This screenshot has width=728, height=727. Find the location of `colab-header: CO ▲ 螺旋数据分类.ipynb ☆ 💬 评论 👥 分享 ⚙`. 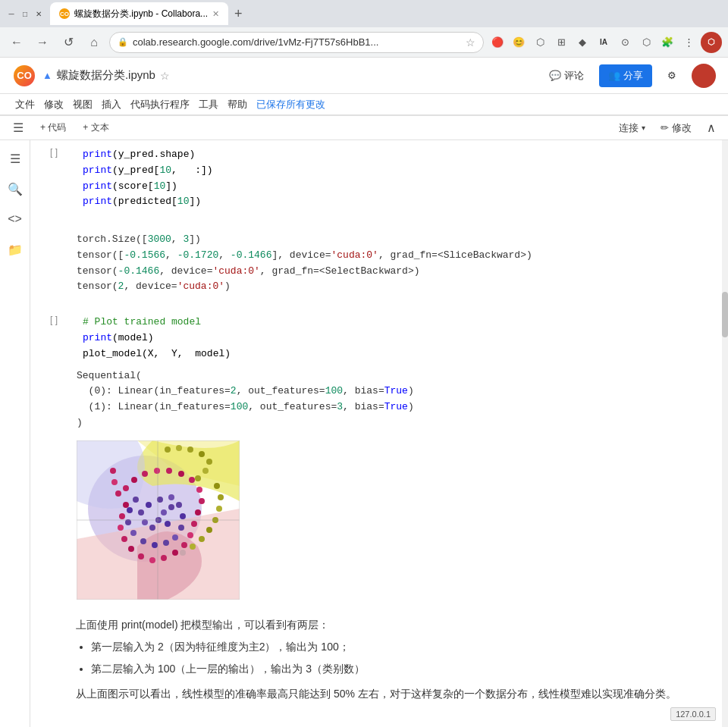

colab-header: CO ▲ 螺旋数据分类.ipynb ☆ 💬 评论 👥 分享 ⚙ is located at coordinates (364, 76).